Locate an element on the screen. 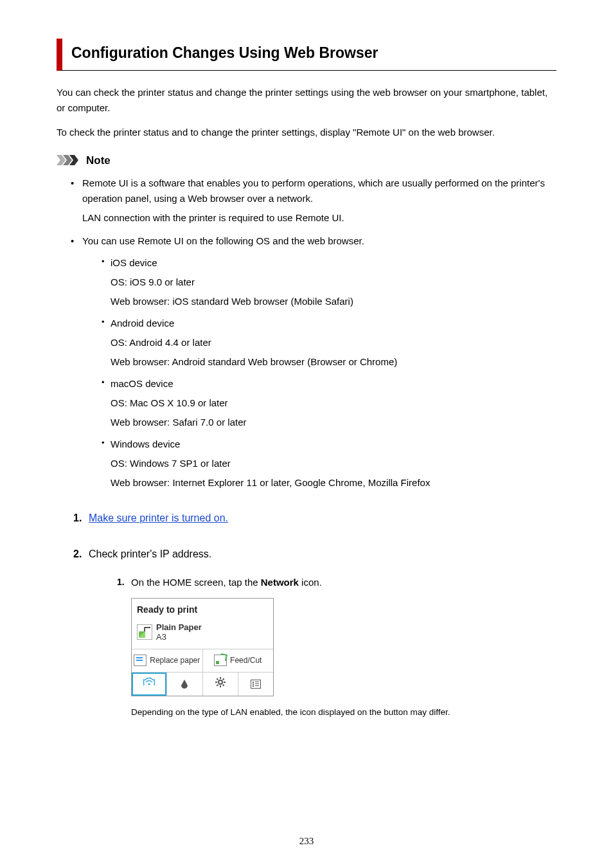 This screenshot has width=613, height=868. wifi-icon is located at coordinates (149, 684).